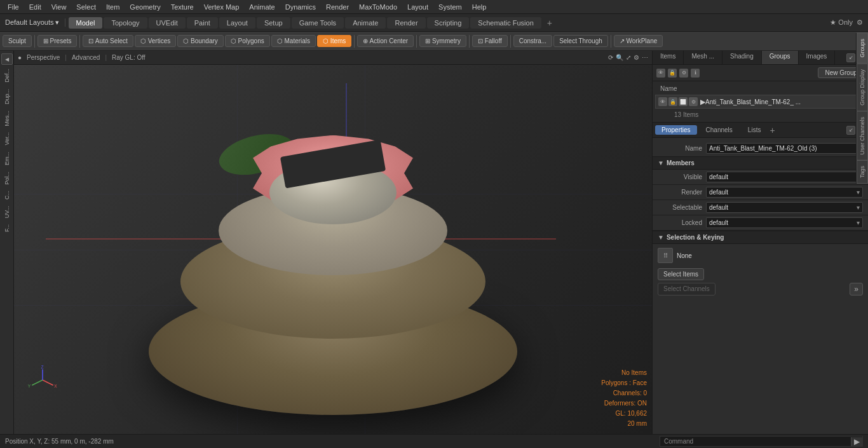 This screenshot has width=868, height=448. I want to click on prop-visible-dropdown: default ▾, so click(784, 177).